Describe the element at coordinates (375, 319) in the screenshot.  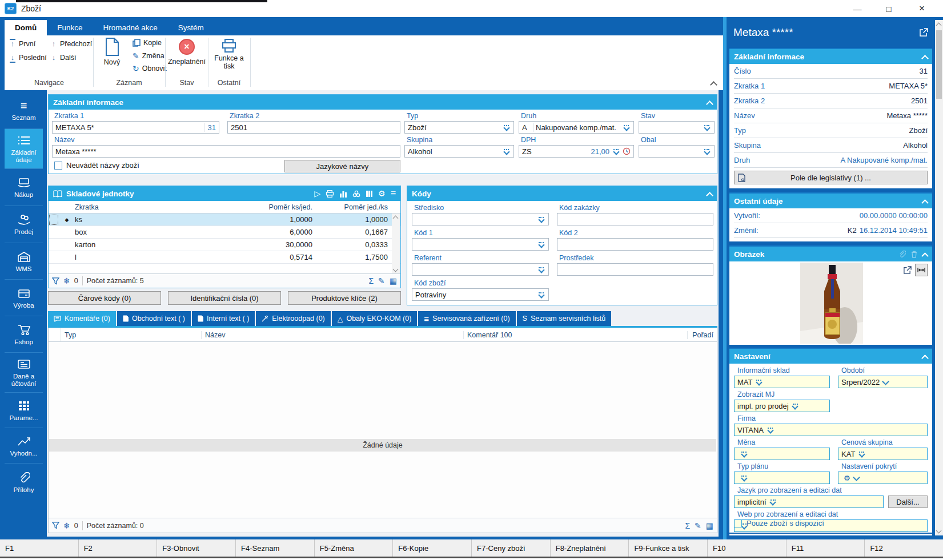
I see `tab-obaly-eko-kom: △ Obaly EKO-KOM (0)` at that location.